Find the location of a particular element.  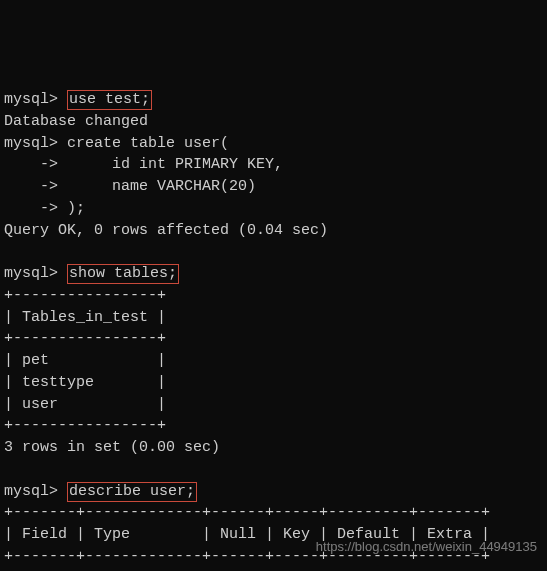

command-create-table-l4: ); is located at coordinates (76, 208).